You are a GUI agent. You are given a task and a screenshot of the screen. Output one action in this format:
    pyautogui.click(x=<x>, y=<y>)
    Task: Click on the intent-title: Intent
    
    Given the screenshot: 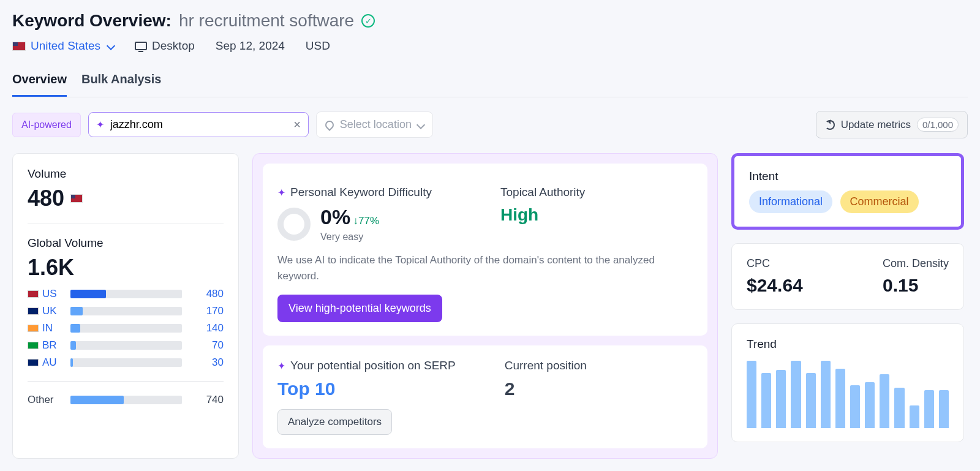 What is the action you would take?
    pyautogui.click(x=848, y=176)
    